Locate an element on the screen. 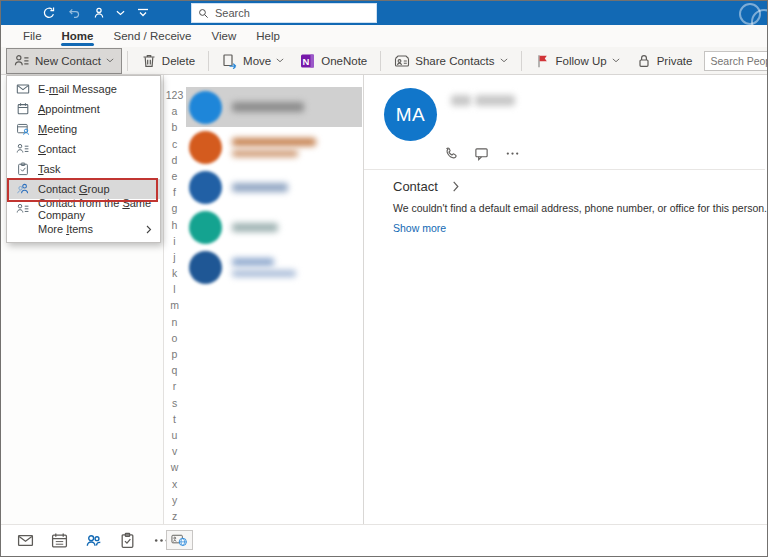 Image resolution: width=768 pixels, height=557 pixels. private-label: Private is located at coordinates (675, 61).